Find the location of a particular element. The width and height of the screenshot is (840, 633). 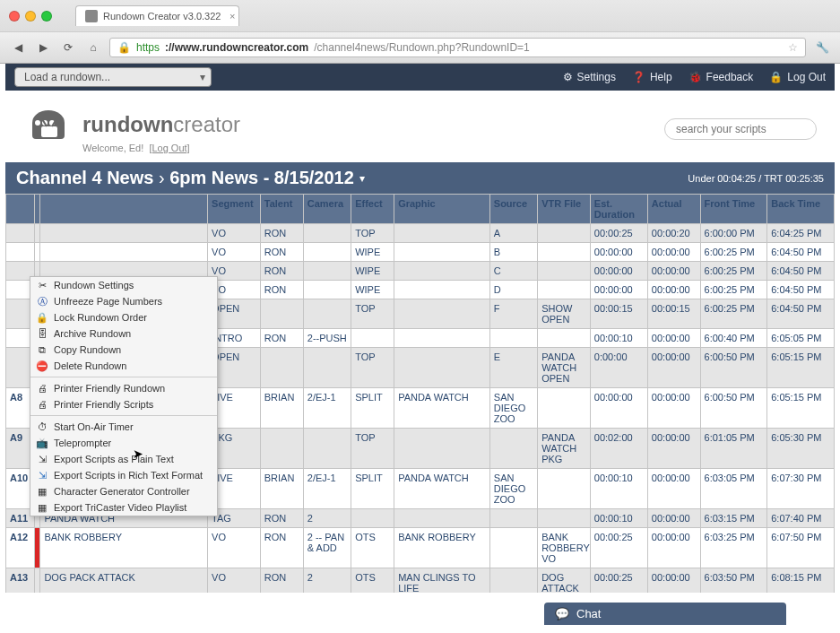

menu-item-icon: 📺 is located at coordinates (42, 443).